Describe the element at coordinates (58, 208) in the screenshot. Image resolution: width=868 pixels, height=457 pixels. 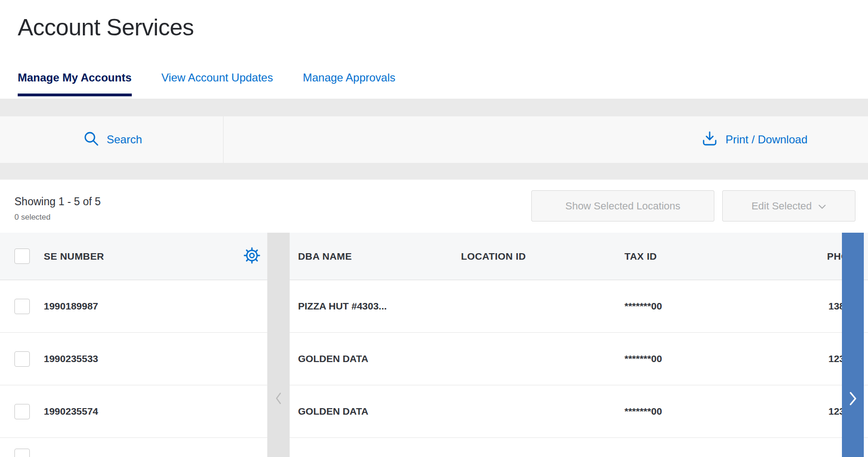
I see `results-summary: Showing 1 - 5 of 5 0 selected` at that location.